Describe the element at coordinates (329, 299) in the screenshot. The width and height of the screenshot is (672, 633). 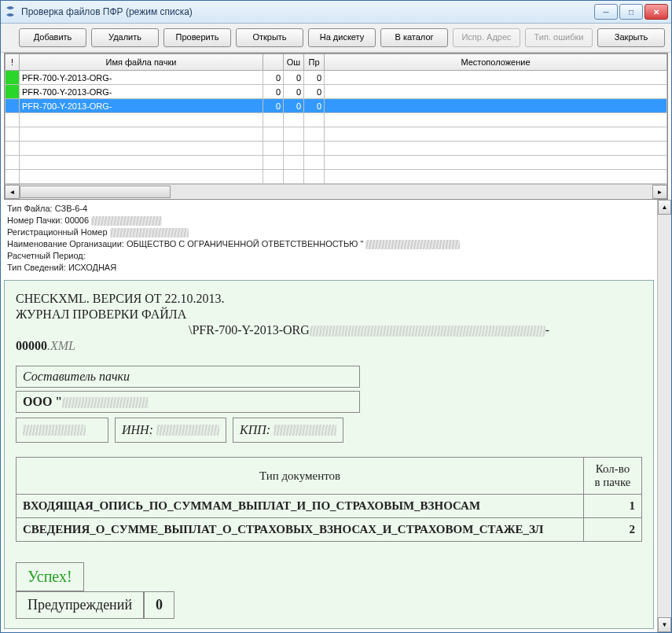
I see `report-header-1: CHECKXML. ВЕРСИЯ ОТ 22.10.2013.` at that location.